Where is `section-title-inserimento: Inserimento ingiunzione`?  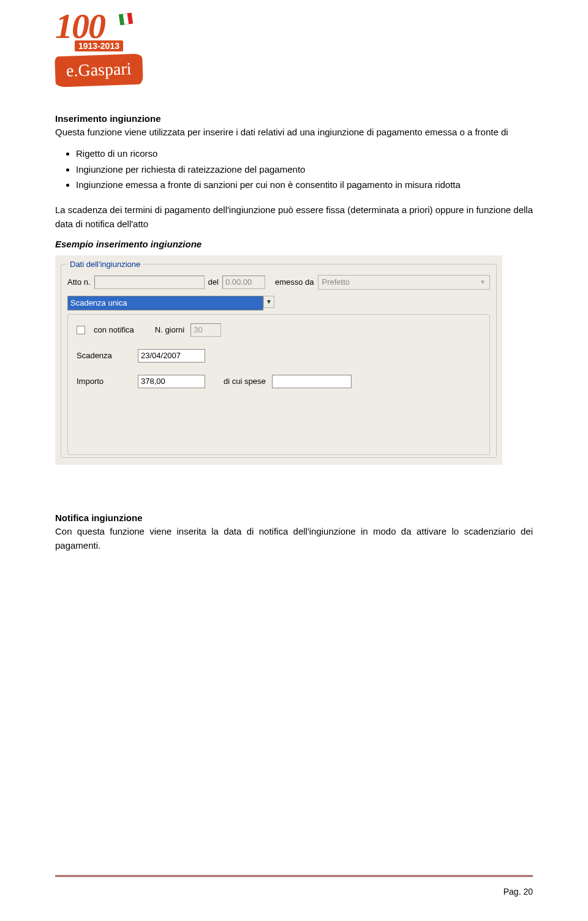
section-title-inserimento: Inserimento ingiunzione is located at coordinates (294, 119).